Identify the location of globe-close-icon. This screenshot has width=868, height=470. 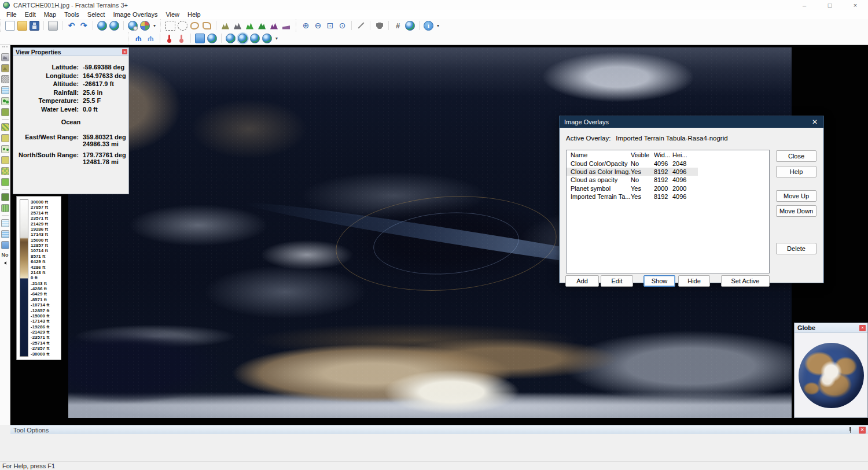
(862, 328).